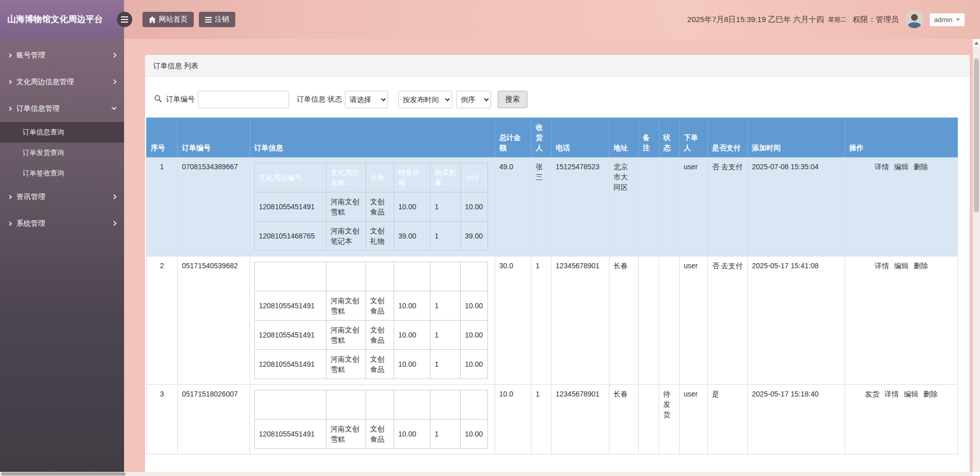  What do you see at coordinates (125, 19) in the screenshot?
I see `menu-toggle-icon` at bounding box center [125, 19].